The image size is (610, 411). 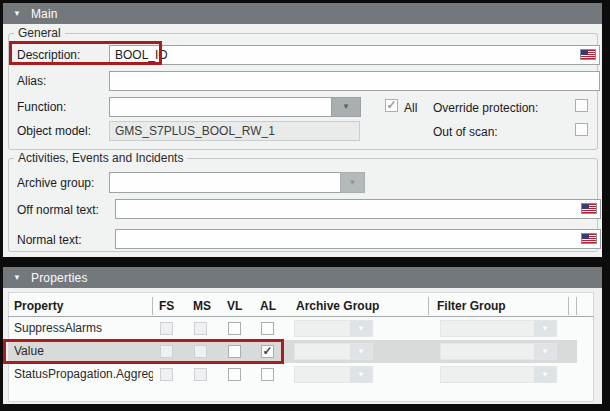 What do you see at coordinates (301, 316) in the screenshot?
I see `header-divider` at bounding box center [301, 316].